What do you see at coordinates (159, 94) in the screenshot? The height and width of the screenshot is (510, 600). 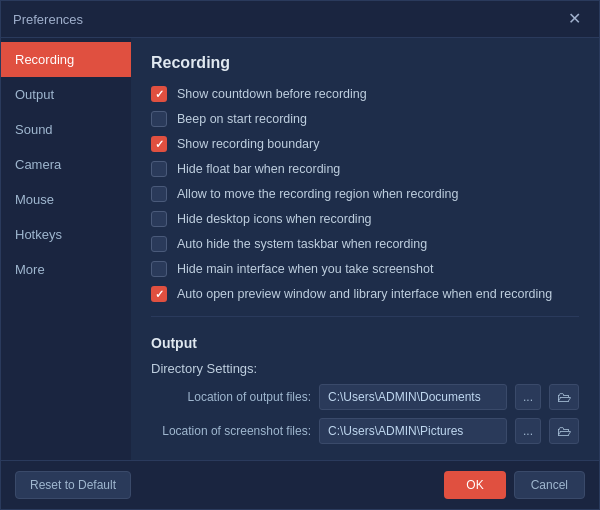 I see `checkbox-countdown` at bounding box center [159, 94].